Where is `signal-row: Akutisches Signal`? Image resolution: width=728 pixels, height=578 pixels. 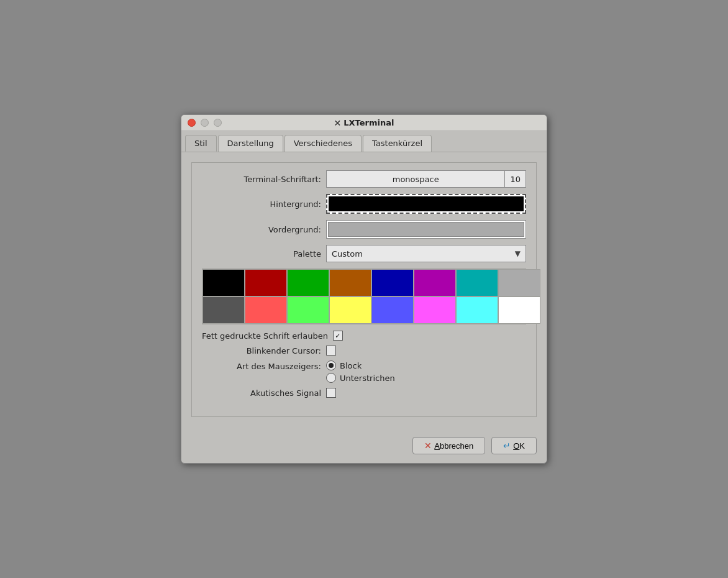 signal-row: Akutisches Signal is located at coordinates (364, 393).